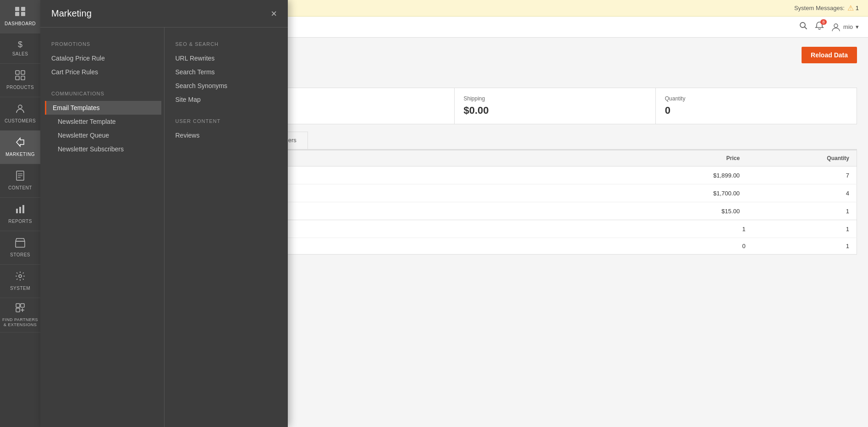  What do you see at coordinates (20, 214) in the screenshot?
I see `sidebar: DASHBOARD $ SALES PRODUCTS CUSTOMERS` at bounding box center [20, 214].